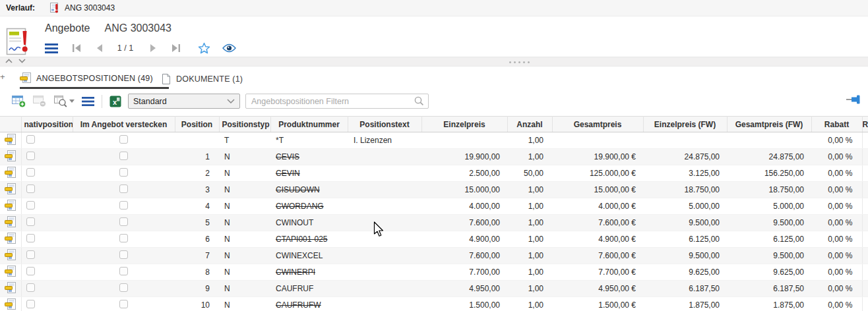 Image resolution: width=868 pixels, height=311 pixels. Describe the element at coordinates (434, 125) in the screenshot. I see `table-header-row: nativposition Im Angebot verstecken Posi…` at that location.